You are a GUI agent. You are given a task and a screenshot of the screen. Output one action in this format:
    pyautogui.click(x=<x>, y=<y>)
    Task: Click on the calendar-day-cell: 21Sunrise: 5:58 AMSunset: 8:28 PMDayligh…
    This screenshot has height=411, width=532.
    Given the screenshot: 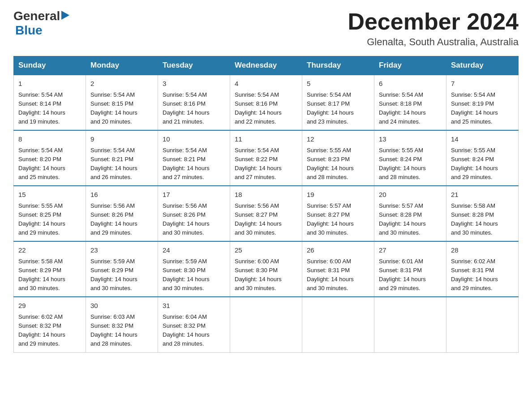 What is the action you would take?
    pyautogui.click(x=483, y=214)
    